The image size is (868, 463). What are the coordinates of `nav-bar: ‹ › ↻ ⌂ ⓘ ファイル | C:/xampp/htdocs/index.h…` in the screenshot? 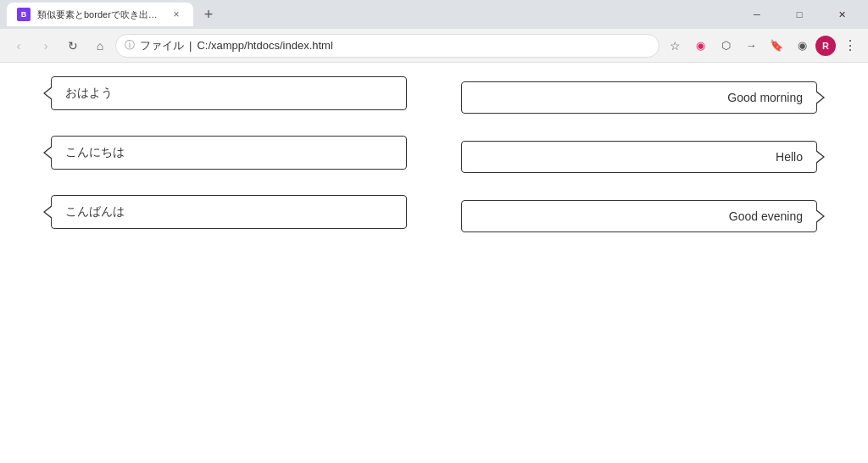 It's located at (434, 46).